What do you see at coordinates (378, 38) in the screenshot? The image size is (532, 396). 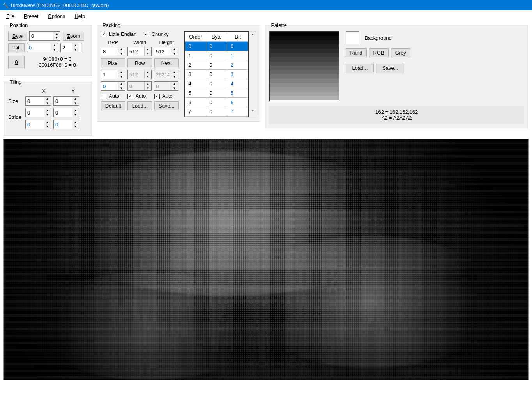 I see `background-label: Background` at bounding box center [378, 38].